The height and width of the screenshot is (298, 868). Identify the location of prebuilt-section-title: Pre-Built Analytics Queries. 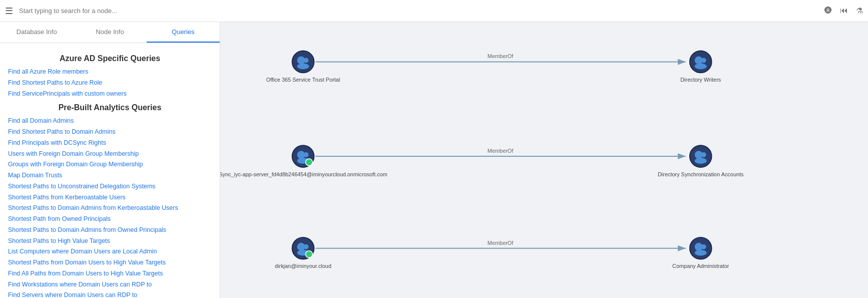
(110, 108).